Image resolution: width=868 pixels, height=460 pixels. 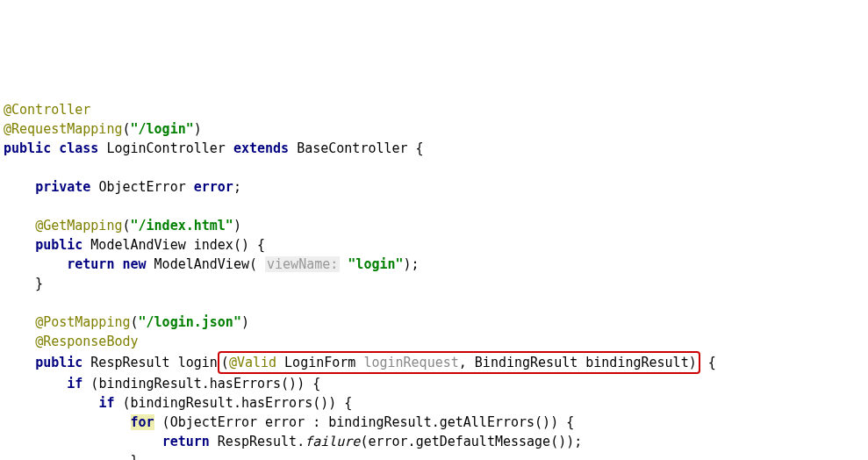 I want to click on annotation-getmapping: @GetMapping, so click(x=79, y=226).